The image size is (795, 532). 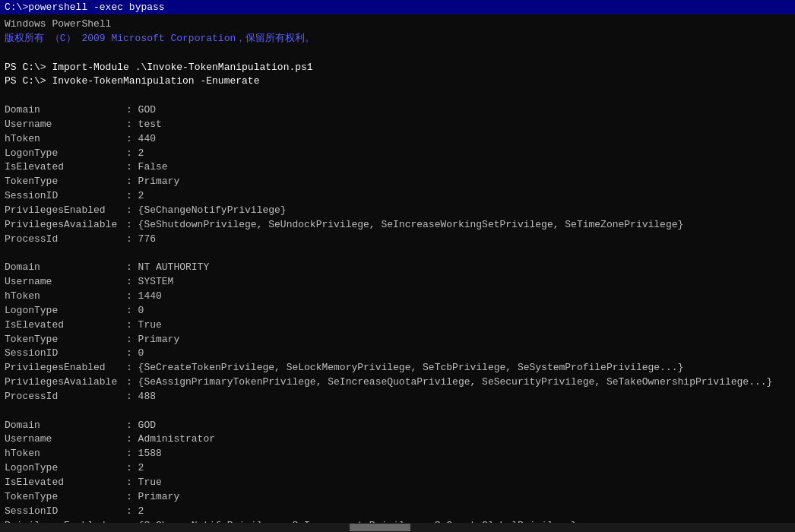 I want to click on title-bar: C:\>powershell -exec bypass, so click(x=398, y=8).